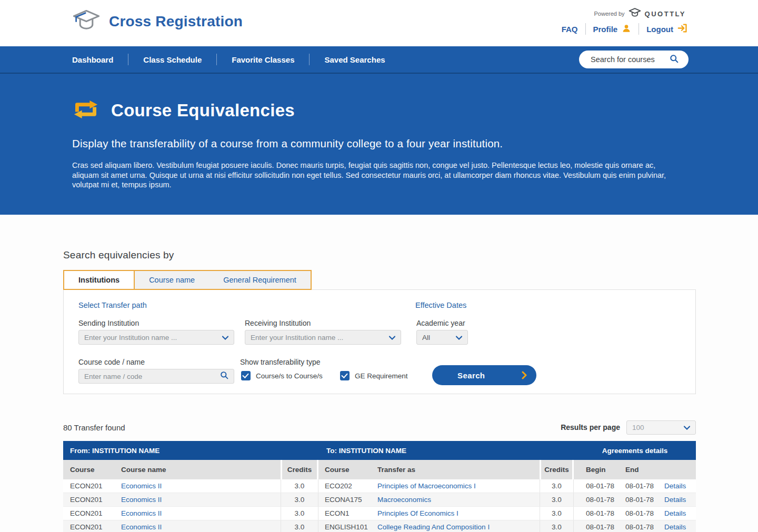 The image size is (758, 532). I want to click on tab-general-requirement: General Requirement, so click(260, 280).